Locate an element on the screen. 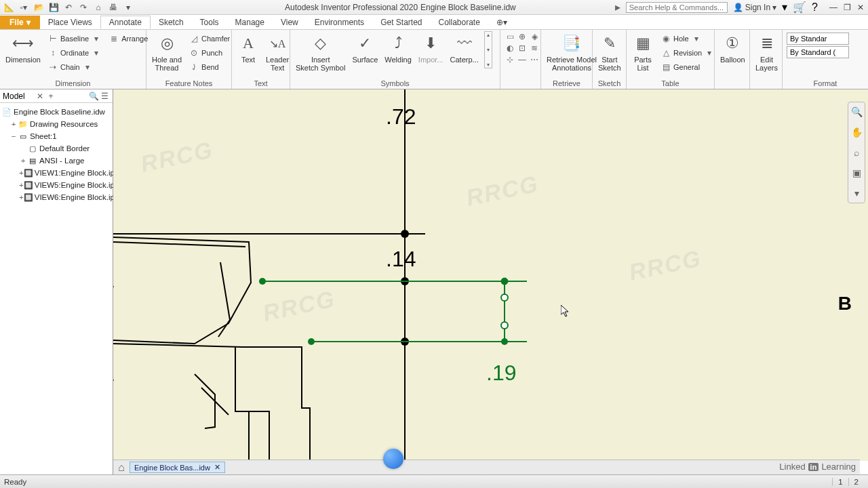 The width and height of the screenshot is (868, 488). doc-home-icon: ⌂ is located at coordinates (121, 468).